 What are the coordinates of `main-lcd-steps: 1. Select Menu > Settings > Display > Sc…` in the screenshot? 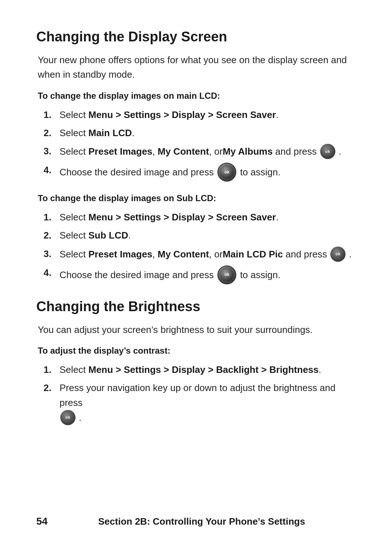 It's located at (196, 145).